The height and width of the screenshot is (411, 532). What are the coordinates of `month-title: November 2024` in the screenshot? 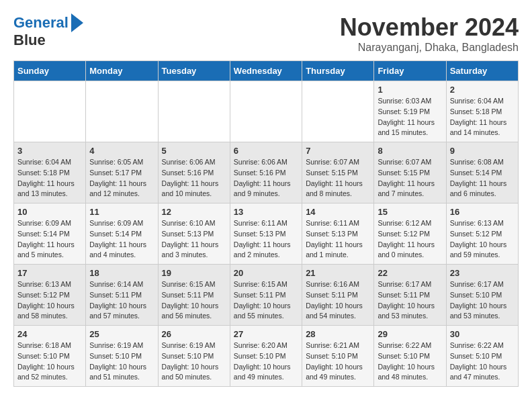 It's located at (429, 28).